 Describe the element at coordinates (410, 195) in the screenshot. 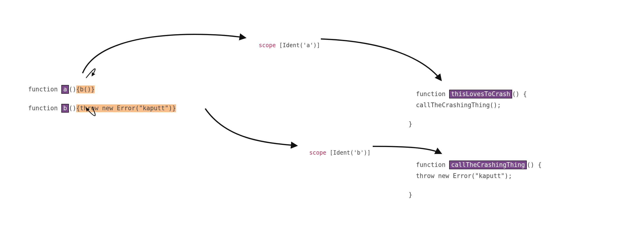

I see `right-func-b-close: }` at that location.